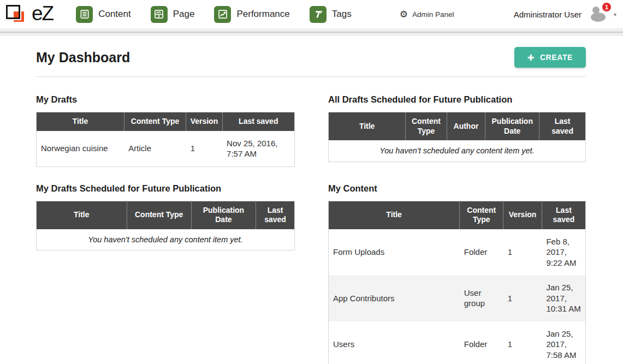  What do you see at coordinates (550, 57) in the screenshot?
I see `create-button: ✚ CREATE` at bounding box center [550, 57].